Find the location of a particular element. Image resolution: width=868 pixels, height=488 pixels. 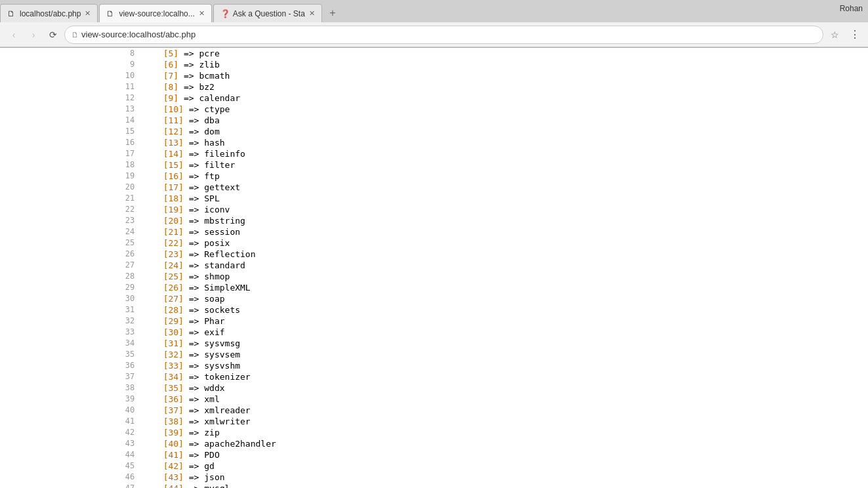

table-row: 42 [39] => zip is located at coordinates (434, 433).